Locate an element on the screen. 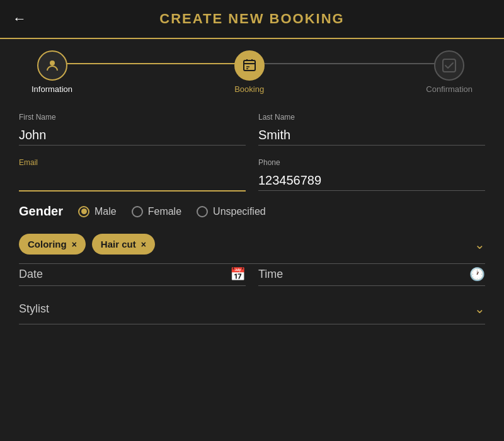  phone-group: Phone is located at coordinates (372, 175).